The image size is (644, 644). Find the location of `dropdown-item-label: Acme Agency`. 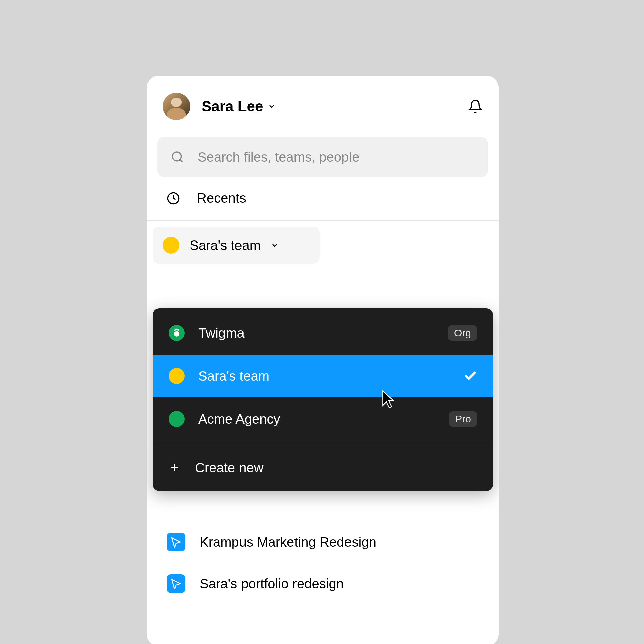

dropdown-item-label: Acme Agency is located at coordinates (317, 419).